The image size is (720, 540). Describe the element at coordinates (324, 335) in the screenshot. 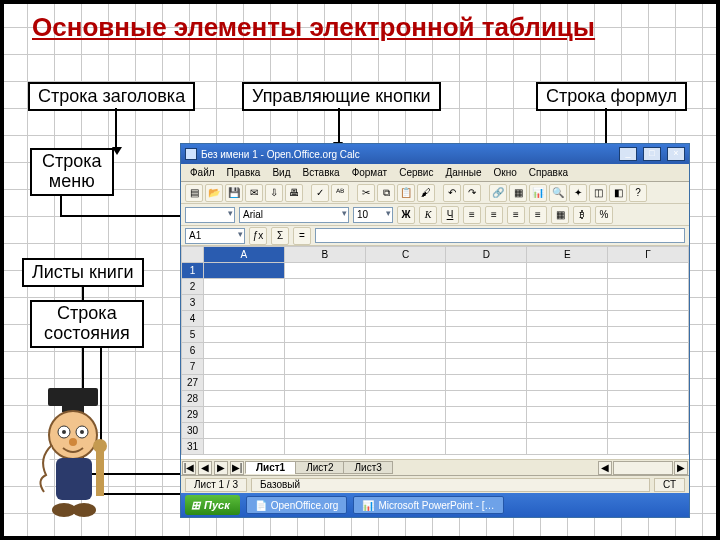

I see `cell-B5` at that location.